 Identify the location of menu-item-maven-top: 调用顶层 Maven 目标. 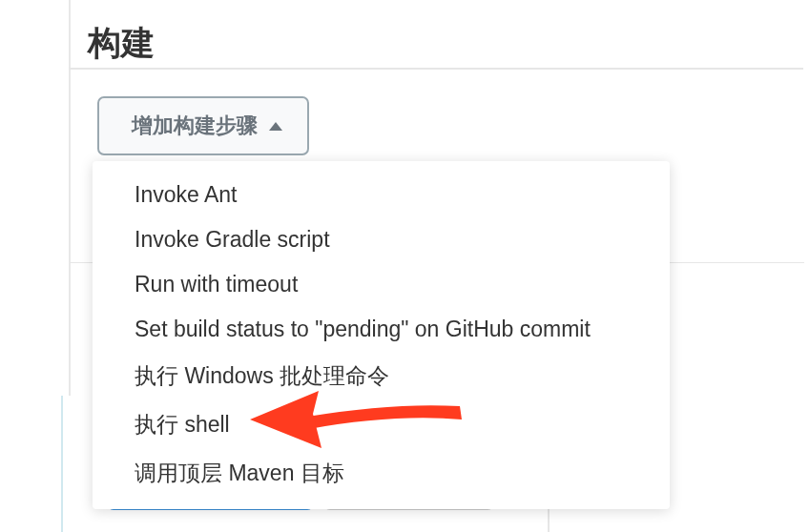
(382, 473).